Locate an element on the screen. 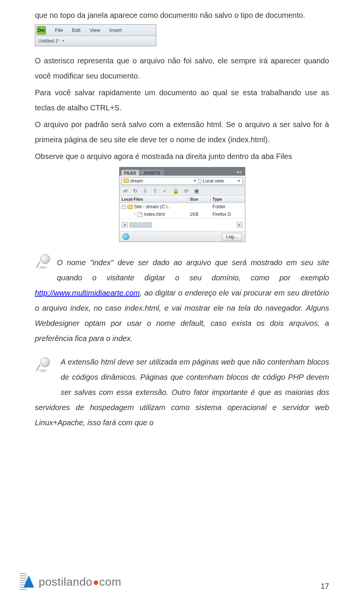 This screenshot has width=364, height=602. panel-tabs: FILES ASSETS ▾≡ is located at coordinates (182, 171).